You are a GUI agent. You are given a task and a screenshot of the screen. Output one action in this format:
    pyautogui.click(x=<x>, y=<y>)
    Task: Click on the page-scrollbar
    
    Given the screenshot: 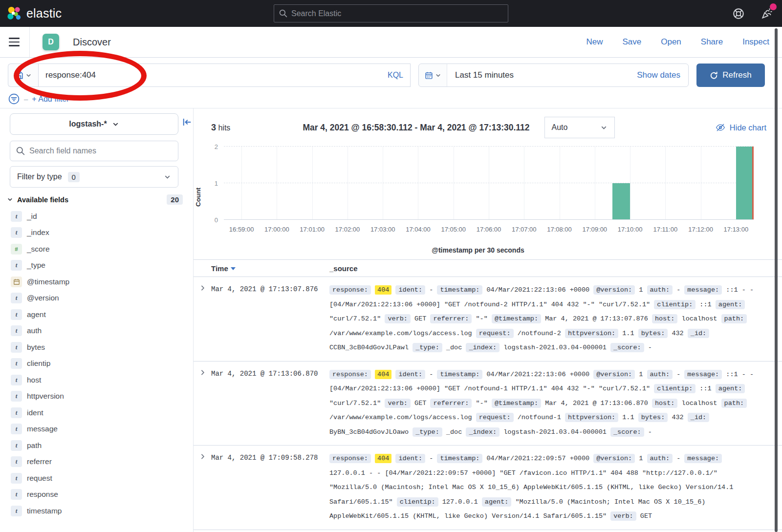 What is the action you would take?
    pyautogui.click(x=776, y=280)
    